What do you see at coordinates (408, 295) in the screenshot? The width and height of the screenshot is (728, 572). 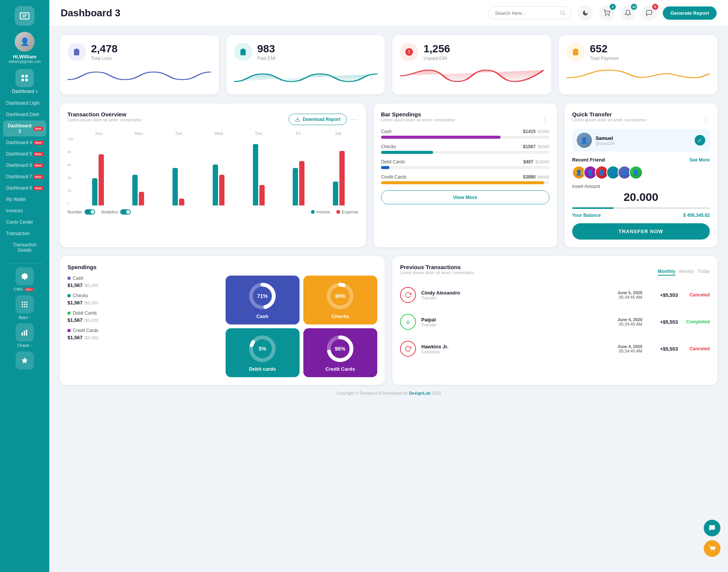 I see `trans-icon-cindy` at bounding box center [408, 295].